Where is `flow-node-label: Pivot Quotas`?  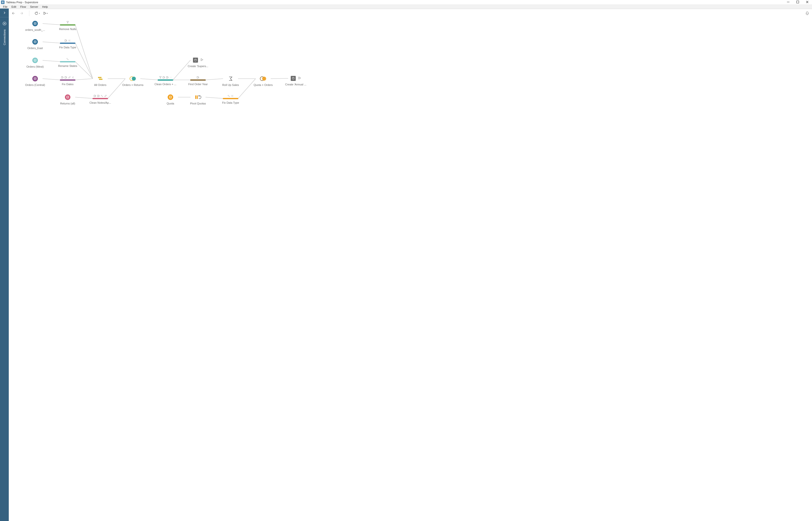
flow-node-label: Pivot Quotas is located at coordinates (198, 104).